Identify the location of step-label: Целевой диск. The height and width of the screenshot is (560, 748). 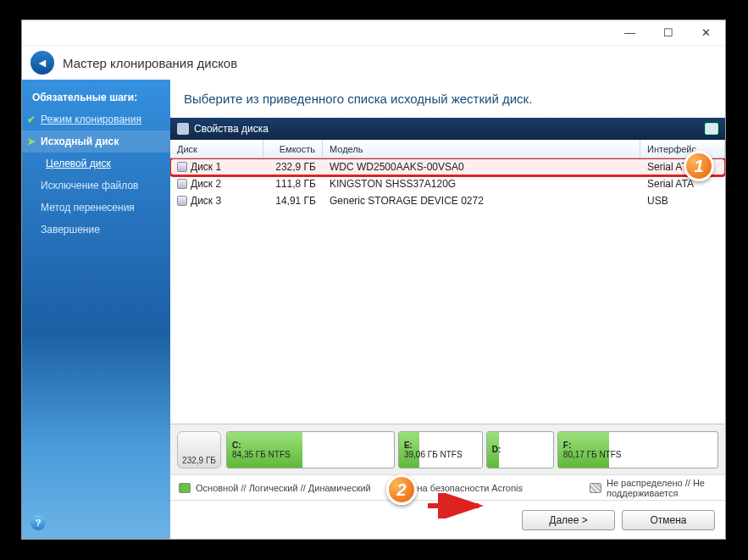
(78, 164).